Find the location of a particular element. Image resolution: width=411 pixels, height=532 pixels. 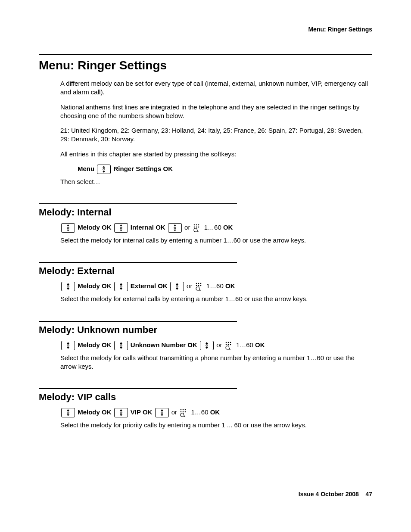

desc-internal: Select the melody for internal calls by … is located at coordinates (216, 240).